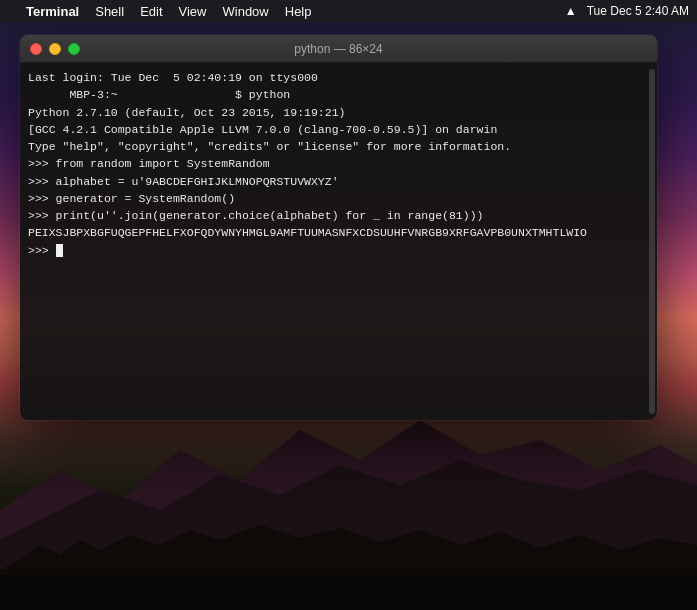 This screenshot has width=697, height=610. I want to click on terminal-line: Last login: Tue Dec 5 02:40:19 on ttys00…, so click(338, 78).